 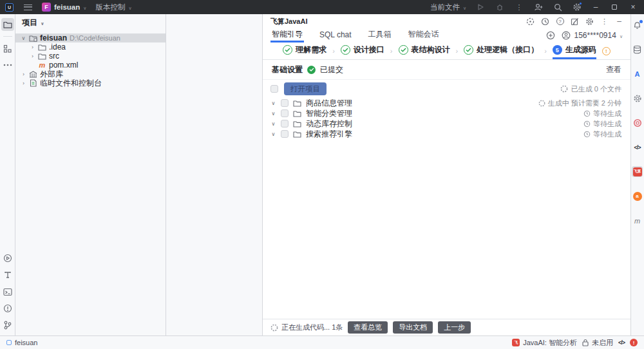 I want to click on more-toolwindows-button, so click(x=8, y=65).